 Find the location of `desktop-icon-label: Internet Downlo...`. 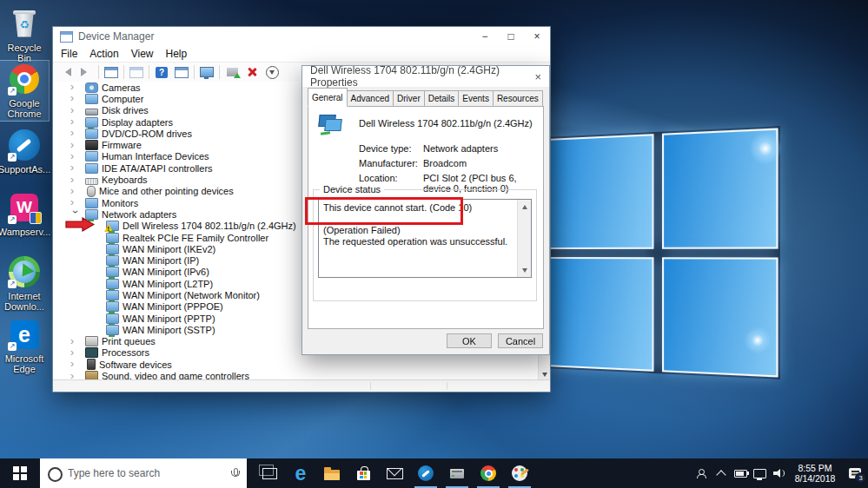

desktop-icon-label: Internet Downlo... is located at coordinates (24, 301).